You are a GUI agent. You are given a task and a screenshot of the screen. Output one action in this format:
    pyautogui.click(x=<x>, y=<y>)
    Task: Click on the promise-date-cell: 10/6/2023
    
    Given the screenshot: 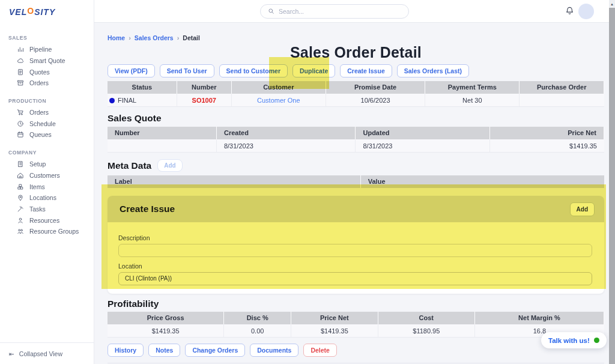 What is the action you would take?
    pyautogui.click(x=376, y=100)
    